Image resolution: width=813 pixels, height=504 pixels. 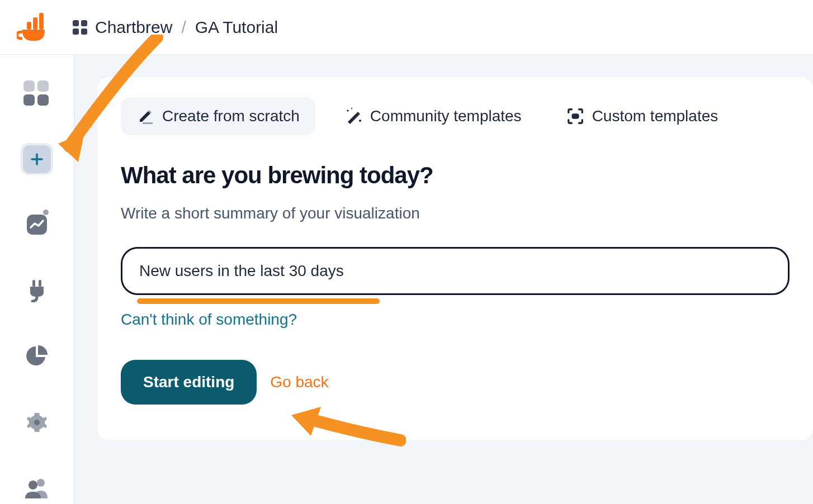 What do you see at coordinates (455, 175) in the screenshot?
I see `page-title: What are you brewing today?` at bounding box center [455, 175].